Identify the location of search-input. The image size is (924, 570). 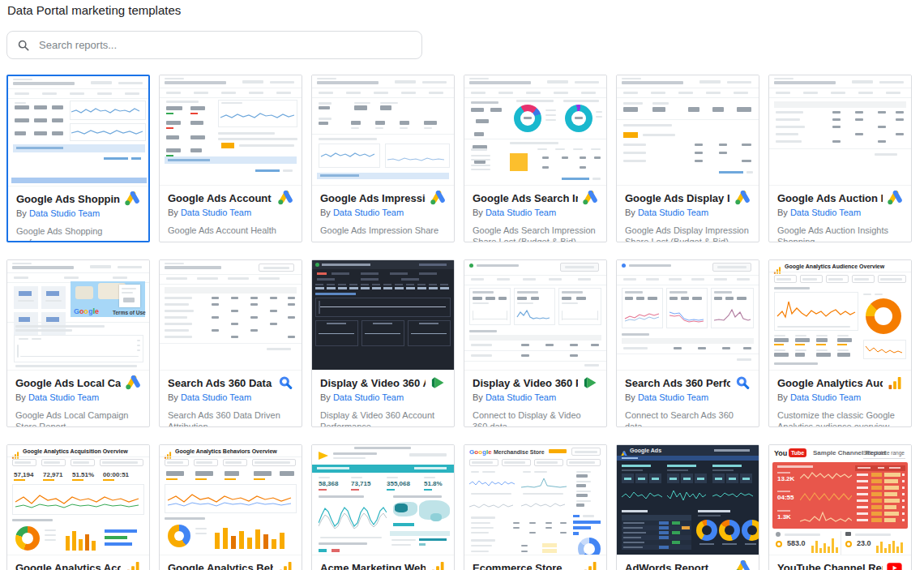
(225, 45).